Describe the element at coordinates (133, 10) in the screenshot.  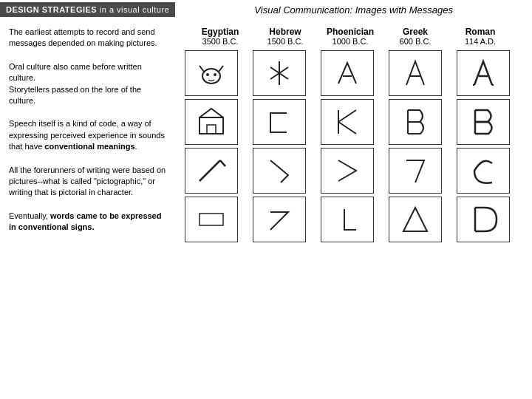
I see `header-subtitle: in a visual culture` at that location.